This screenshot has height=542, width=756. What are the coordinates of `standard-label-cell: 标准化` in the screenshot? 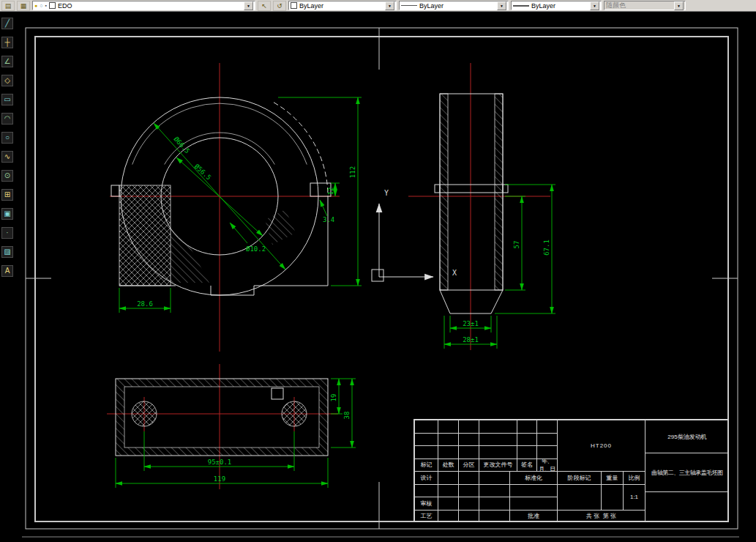 It's located at (533, 478).